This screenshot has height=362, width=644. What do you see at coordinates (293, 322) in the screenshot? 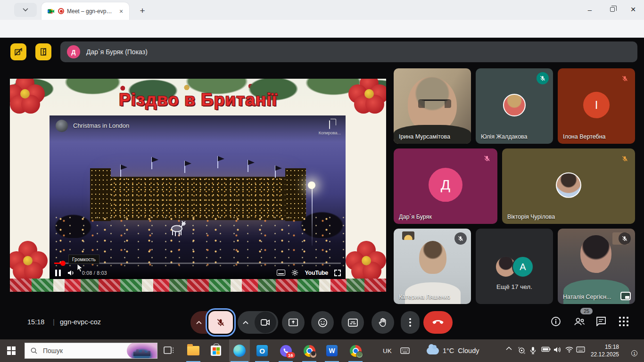
I see `present-button` at bounding box center [293, 322].